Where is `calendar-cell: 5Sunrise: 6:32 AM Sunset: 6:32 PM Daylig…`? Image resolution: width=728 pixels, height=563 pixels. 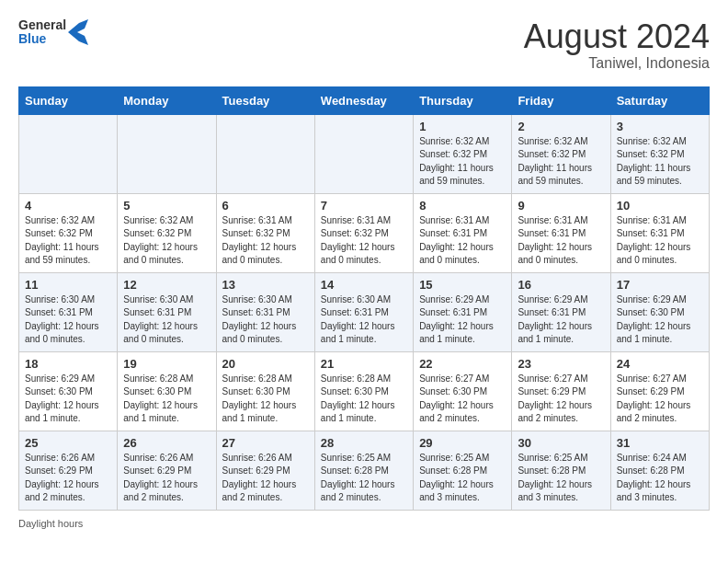
calendar-cell: 5Sunrise: 6:32 AM Sunset: 6:32 PM Daylig… is located at coordinates (167, 233).